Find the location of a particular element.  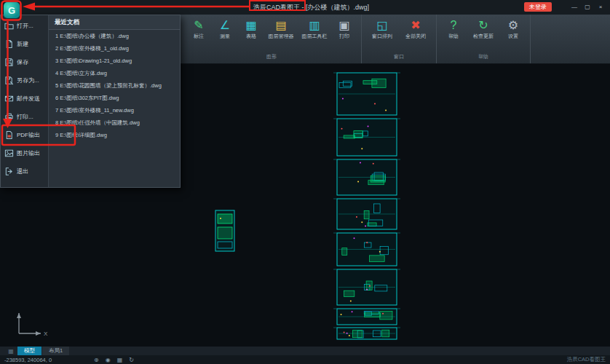

email-icon is located at coordinates (9, 99).